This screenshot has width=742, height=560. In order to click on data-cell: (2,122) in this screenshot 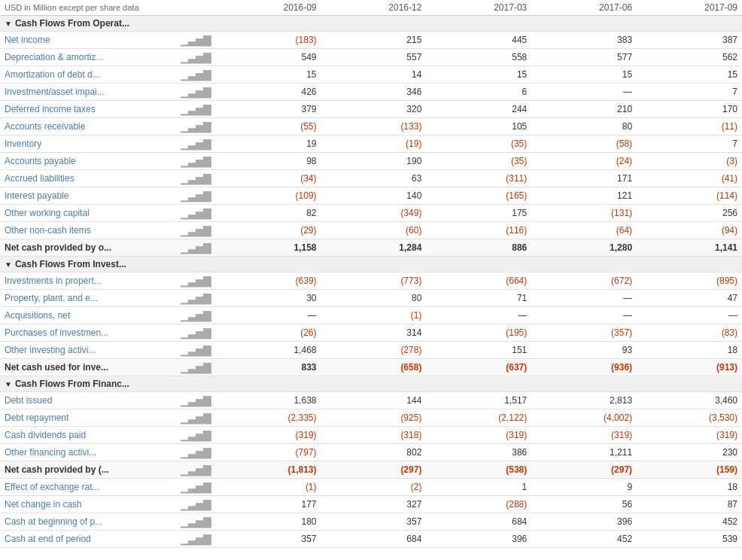, I will do `click(479, 418)`.